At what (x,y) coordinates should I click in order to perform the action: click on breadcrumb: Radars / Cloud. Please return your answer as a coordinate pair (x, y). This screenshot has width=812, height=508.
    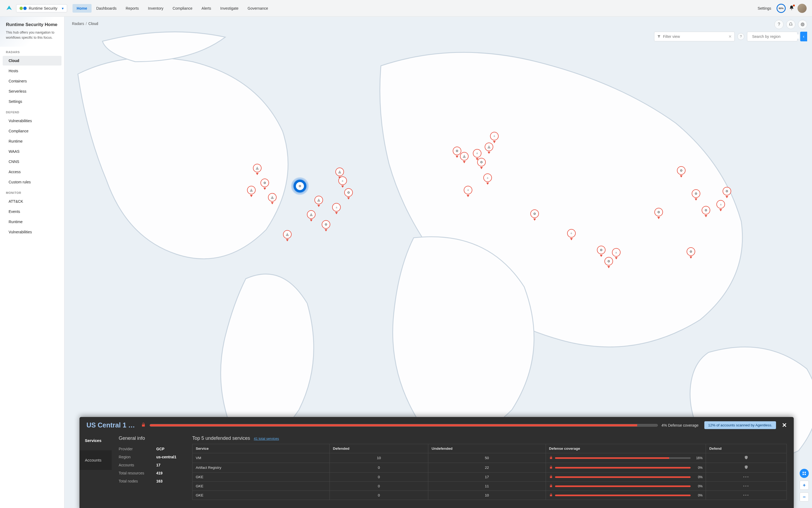
    Looking at the image, I should click on (85, 24).